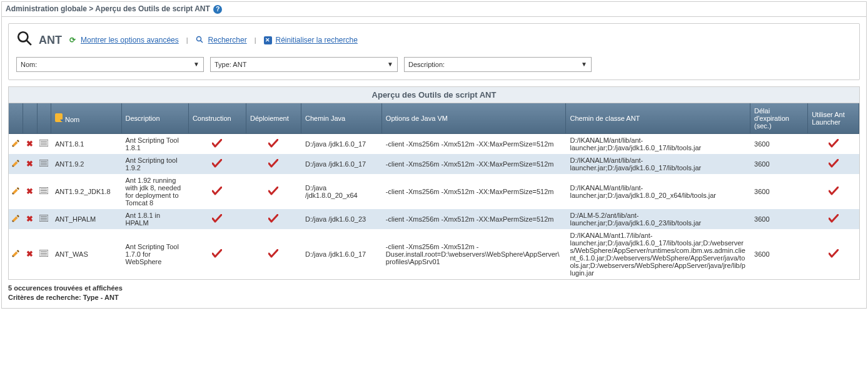 The width and height of the screenshot is (868, 380). I want to click on cell-desc: Ant 1.8.1 in HPALM, so click(155, 219).